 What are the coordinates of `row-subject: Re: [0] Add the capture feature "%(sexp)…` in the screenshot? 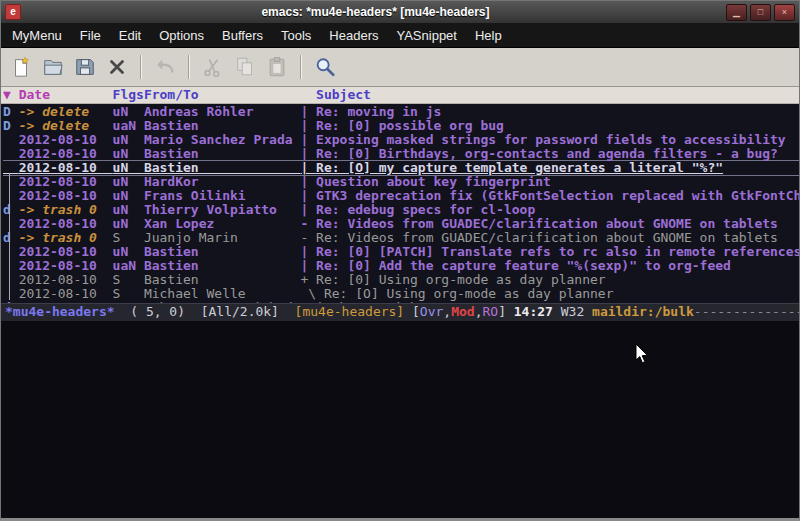 It's located at (524, 266).